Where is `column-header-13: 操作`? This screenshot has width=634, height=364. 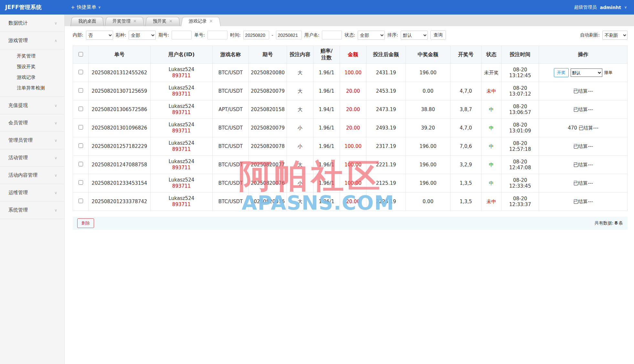 column-header-13: 操作 is located at coordinates (583, 55).